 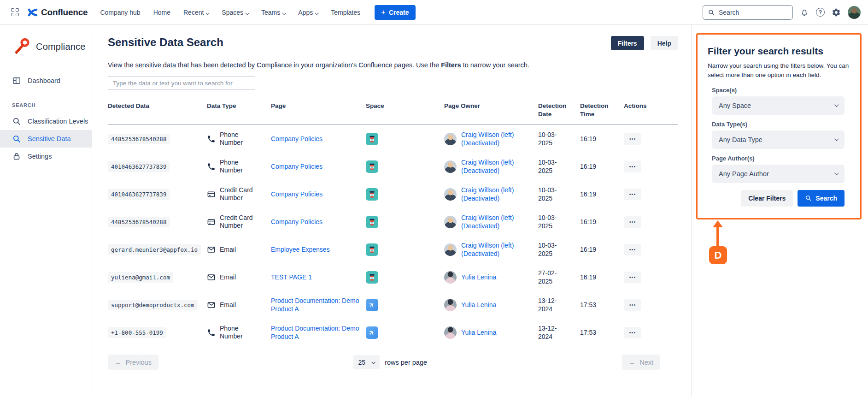 What do you see at coordinates (778, 106) in the screenshot?
I see `spaces-filter-select: Any Space` at bounding box center [778, 106].